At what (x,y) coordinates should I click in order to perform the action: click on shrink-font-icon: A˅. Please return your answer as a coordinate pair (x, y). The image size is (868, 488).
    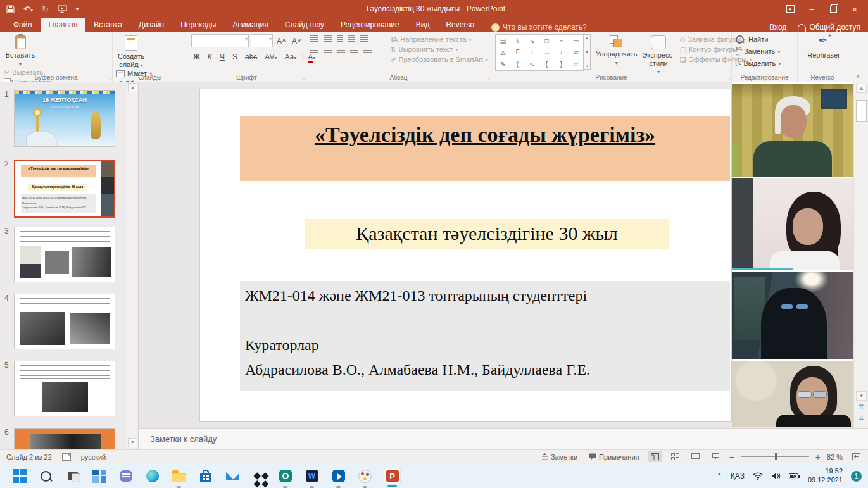
    Looking at the image, I should click on (296, 41).